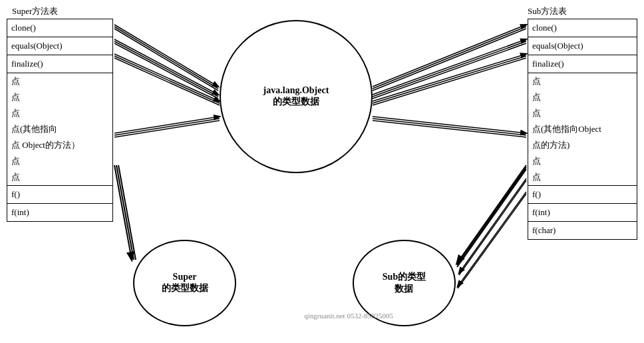 The height and width of the screenshot is (343, 644). Describe the element at coordinates (583, 213) in the screenshot. I see `sub-row-fint: f(int)` at that location.